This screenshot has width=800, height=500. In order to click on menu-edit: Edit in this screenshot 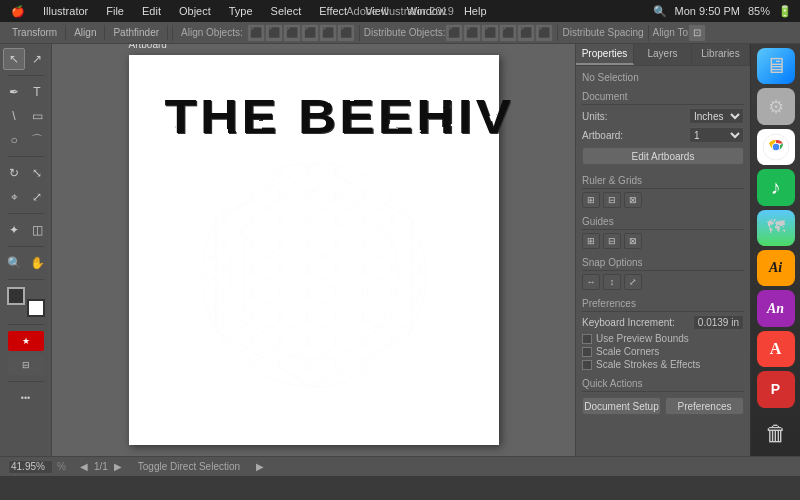, I will do `click(152, 11)`.